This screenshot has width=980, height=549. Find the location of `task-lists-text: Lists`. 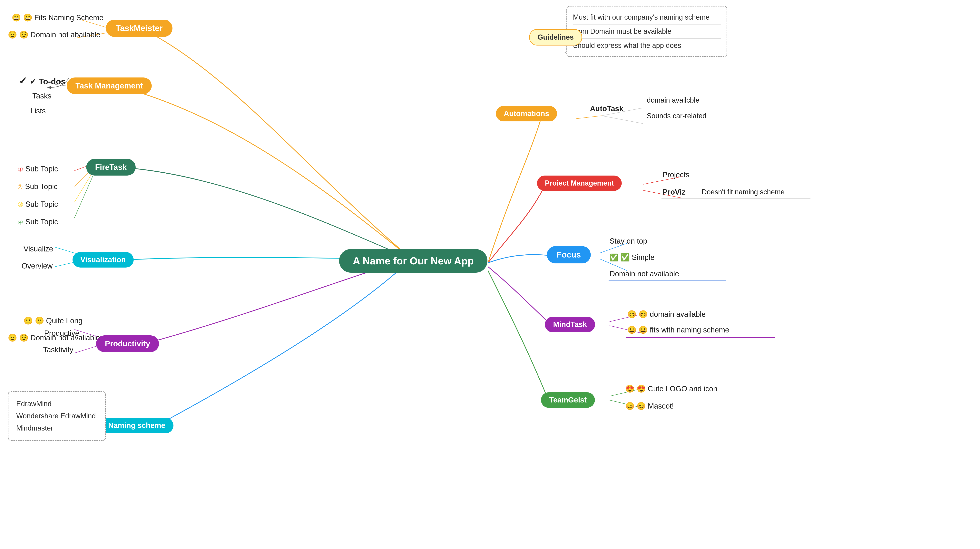

task-lists-text: Lists is located at coordinates (38, 111).